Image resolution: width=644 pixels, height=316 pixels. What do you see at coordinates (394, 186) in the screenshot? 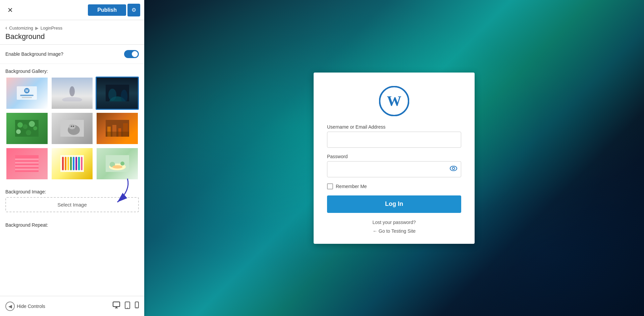
I see `remember-me-row: Remember Me` at bounding box center [394, 186].